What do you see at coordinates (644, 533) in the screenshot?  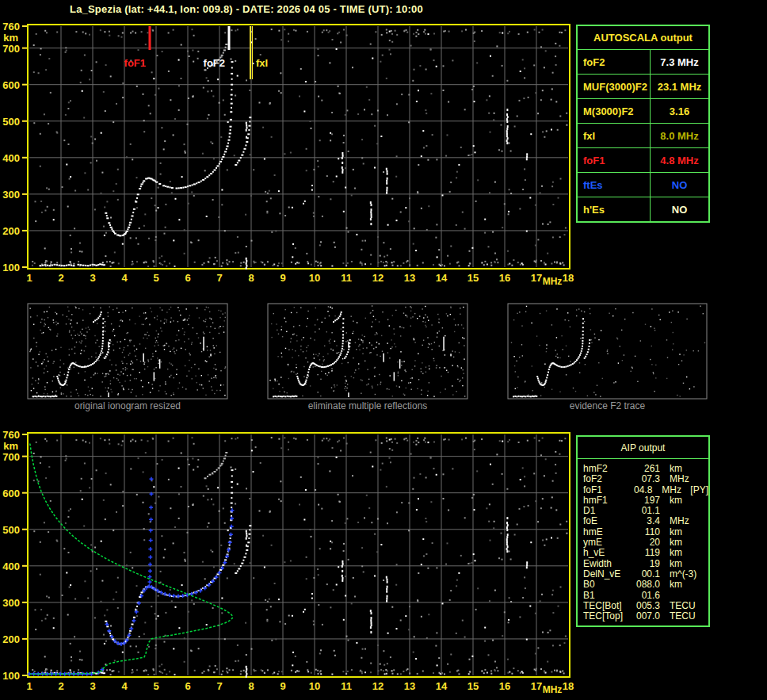 I see `aip-row-value: 110` at bounding box center [644, 533].